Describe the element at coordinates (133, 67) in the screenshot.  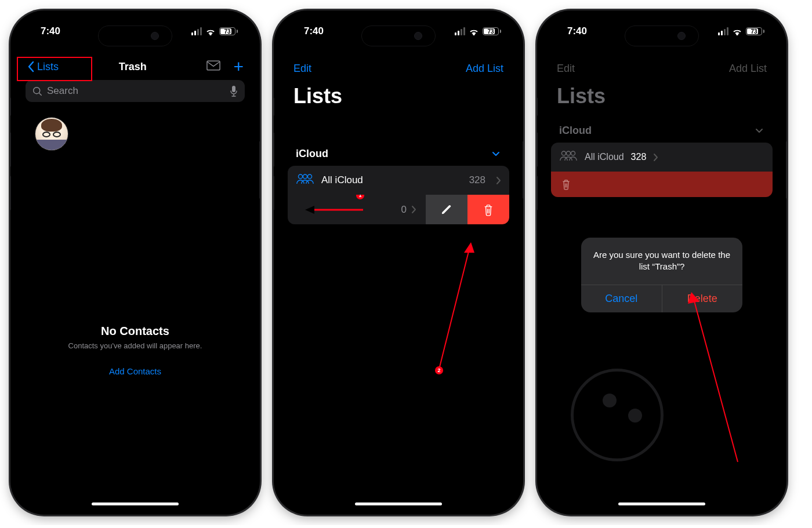
I see `page-title: Trash` at that location.